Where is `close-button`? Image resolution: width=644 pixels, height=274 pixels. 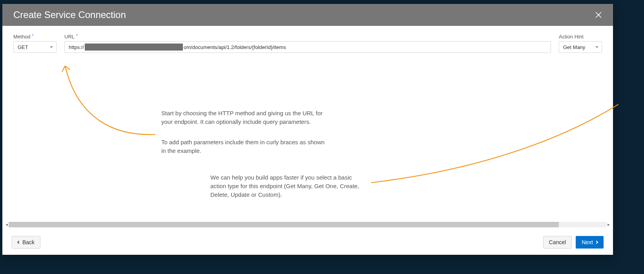
close-button is located at coordinates (598, 15).